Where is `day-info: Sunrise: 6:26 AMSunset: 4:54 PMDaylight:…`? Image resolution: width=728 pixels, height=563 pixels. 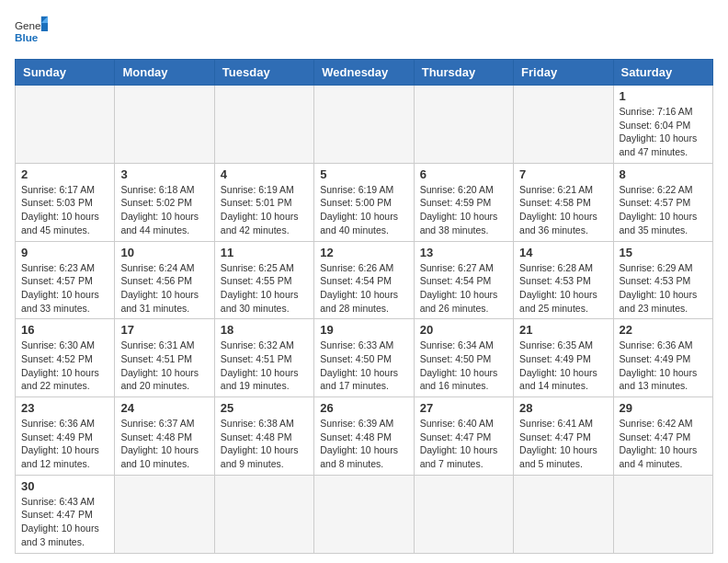 day-info: Sunrise: 6:26 AMSunset: 4:54 PMDaylight:… is located at coordinates (364, 289).